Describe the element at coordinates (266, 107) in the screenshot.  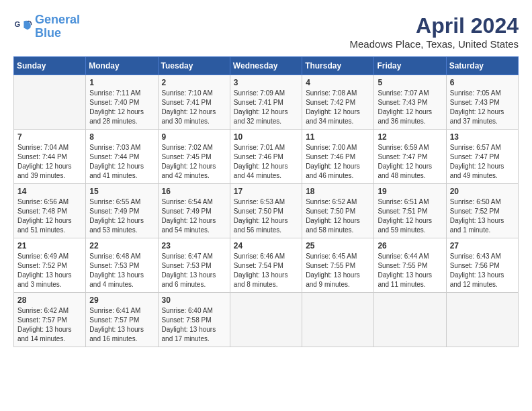
I see `day-info: Sunrise: 7:09 AMSunset: 7:41 PMDaylight:…` at that location.